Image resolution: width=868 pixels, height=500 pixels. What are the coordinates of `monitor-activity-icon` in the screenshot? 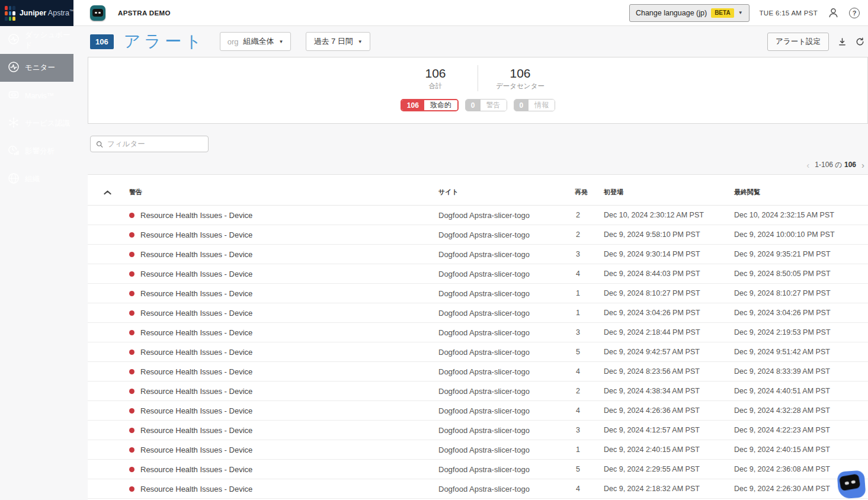 It's located at (14, 68).